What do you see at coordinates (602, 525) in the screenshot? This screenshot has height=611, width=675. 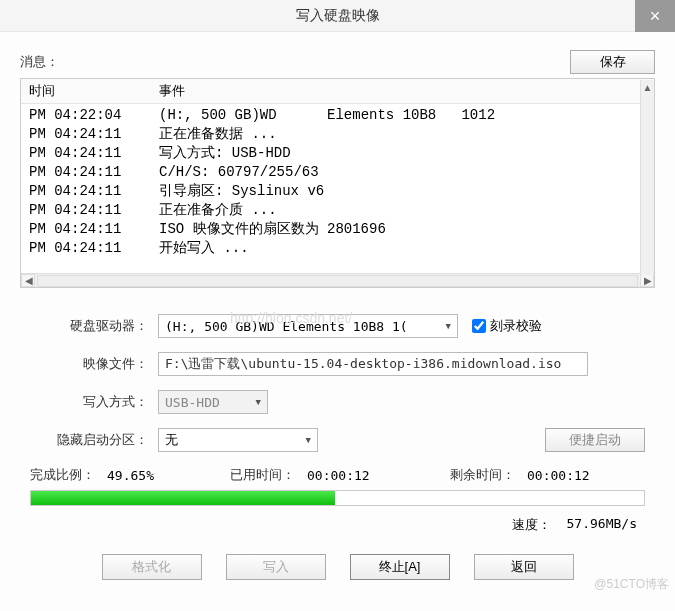 I see `speed-value: 57.96MB/s` at bounding box center [602, 525].